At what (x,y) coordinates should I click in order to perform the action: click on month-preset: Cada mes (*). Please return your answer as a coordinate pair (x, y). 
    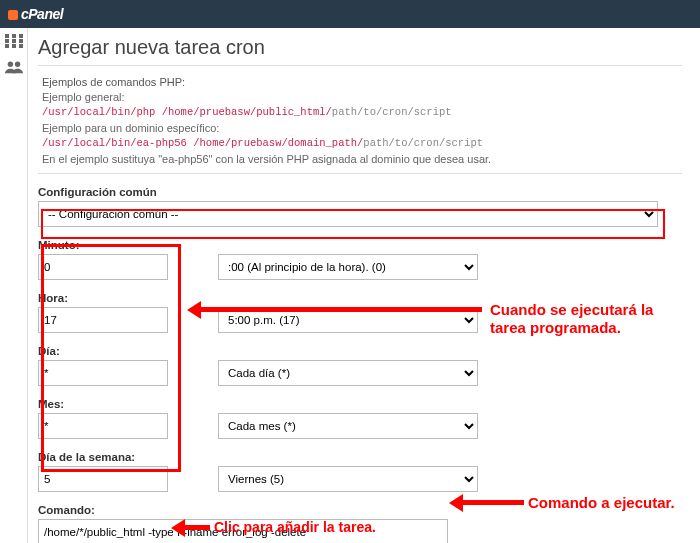
    Looking at the image, I should click on (348, 426).